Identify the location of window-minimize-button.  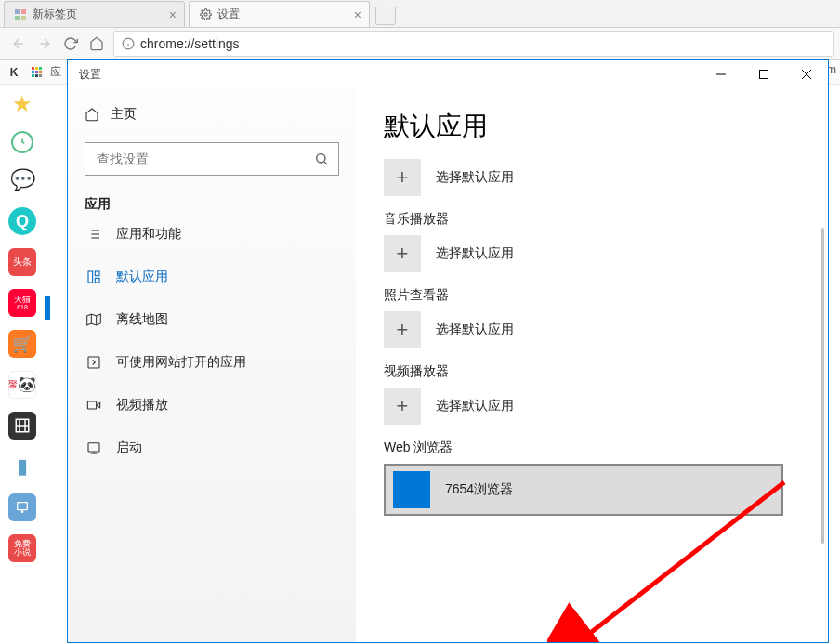
(721, 74).